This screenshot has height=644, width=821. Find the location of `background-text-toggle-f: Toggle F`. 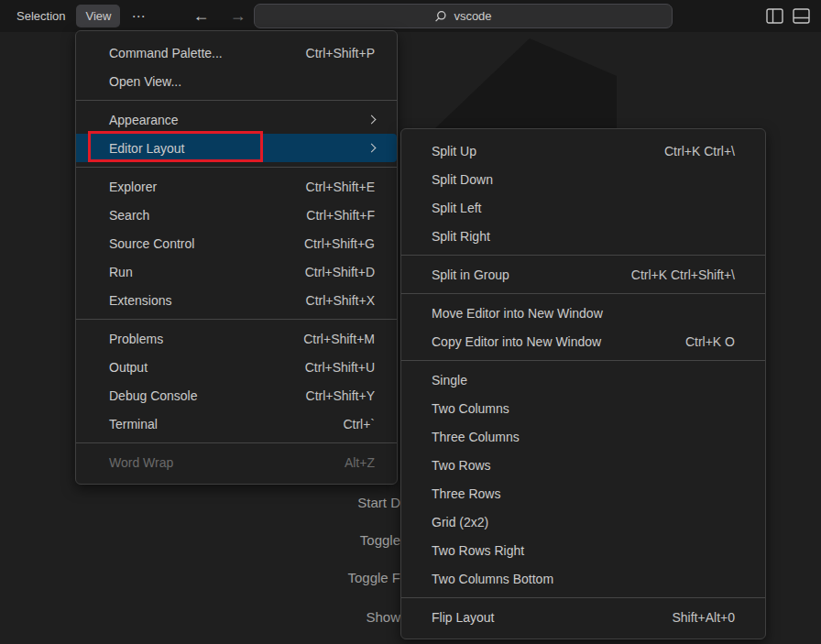

background-text-toggle-f: Toggle F is located at coordinates (374, 577).